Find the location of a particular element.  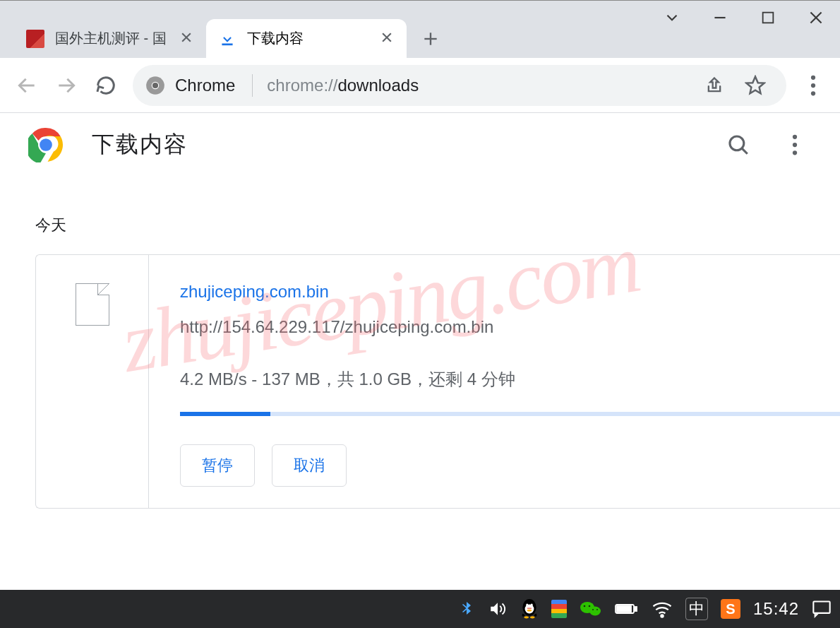

bluetooth-icon is located at coordinates (467, 609).